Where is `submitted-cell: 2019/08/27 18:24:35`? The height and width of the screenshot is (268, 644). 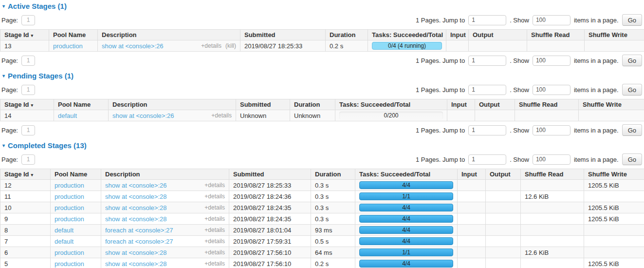
submitted-cell: 2019/08/27 18:24:35 is located at coordinates (270, 208).